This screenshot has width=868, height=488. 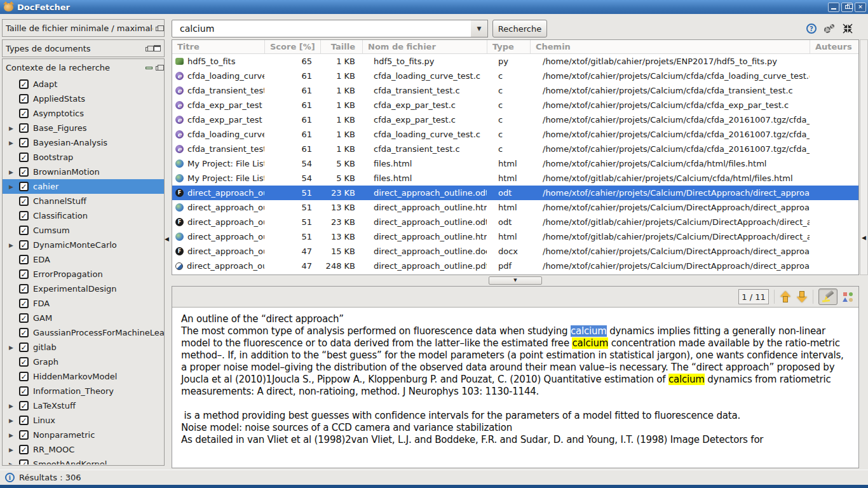 I want to click on result-row: Fdirect_approach_outline4715 KBdirect_ap…, so click(x=515, y=252).